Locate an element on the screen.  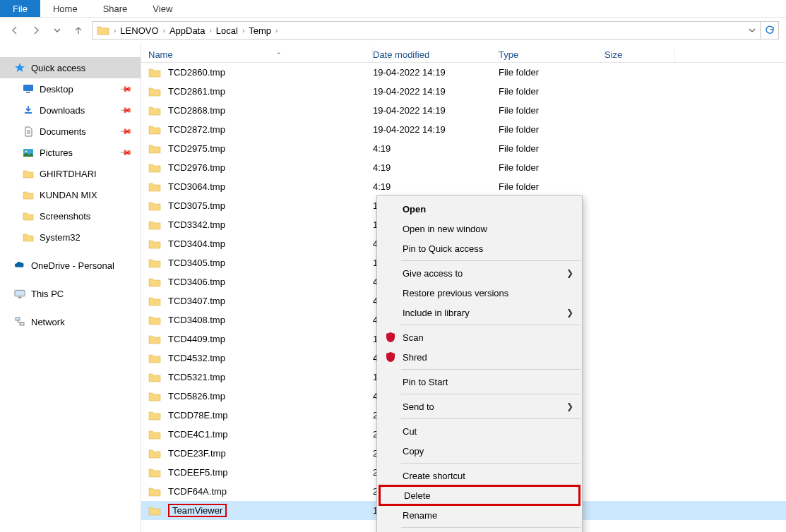
sidebar-label: GHIRTDHARI is located at coordinates (68, 174).